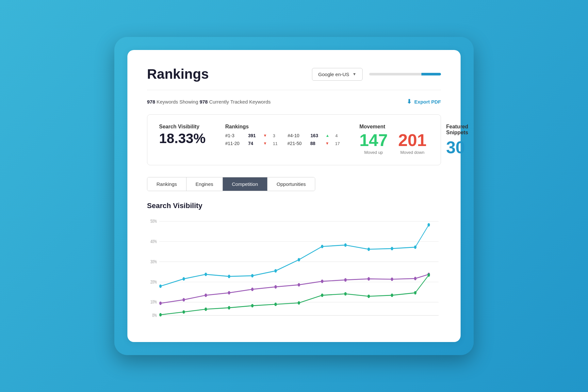 This screenshot has height=392, width=588. What do you see at coordinates (294, 74) in the screenshot?
I see `header-row: Rankings Google en-US ▼` at bounding box center [294, 74].